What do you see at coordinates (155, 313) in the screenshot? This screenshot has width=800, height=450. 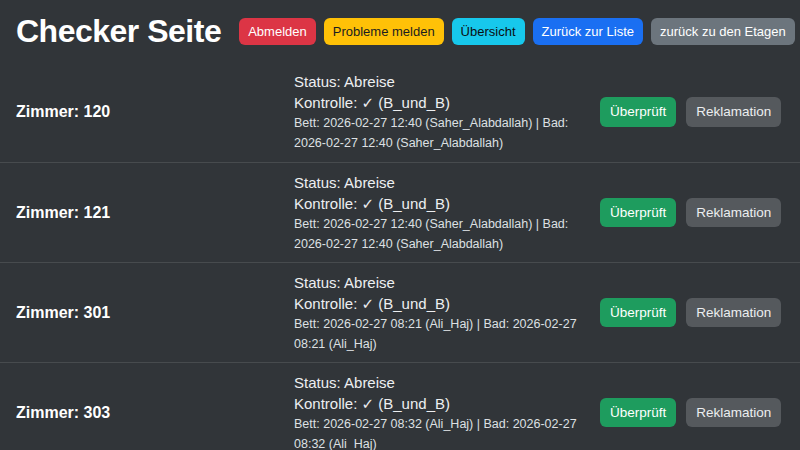 I see `room-label: Zimmer: 301` at bounding box center [155, 313].